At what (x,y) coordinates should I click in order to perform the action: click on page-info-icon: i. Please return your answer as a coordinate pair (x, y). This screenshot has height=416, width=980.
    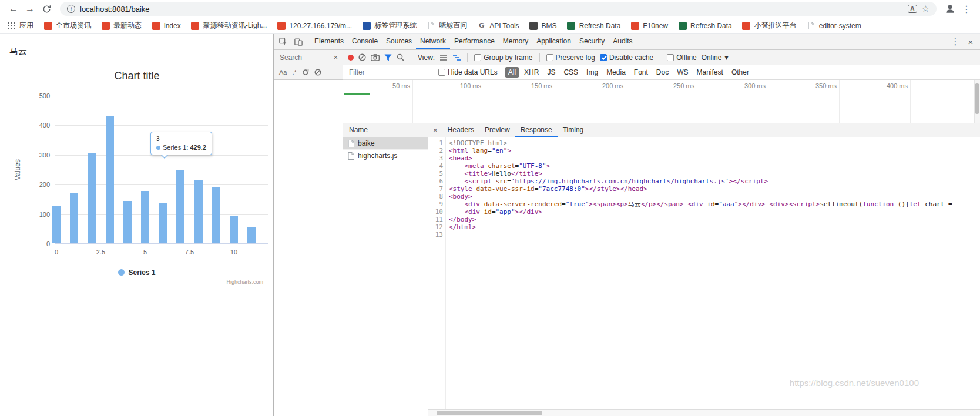
    Looking at the image, I should click on (71, 9).